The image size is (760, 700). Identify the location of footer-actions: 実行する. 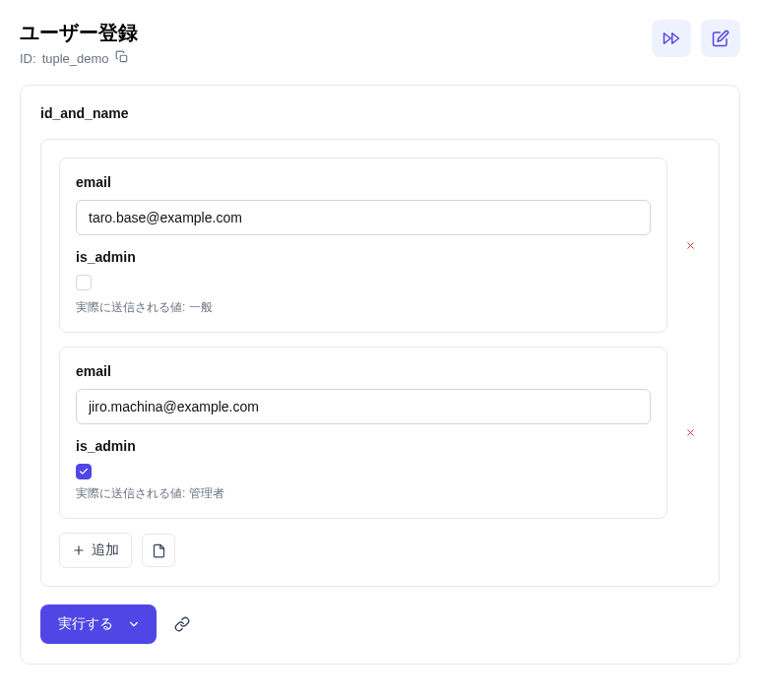
(380, 624).